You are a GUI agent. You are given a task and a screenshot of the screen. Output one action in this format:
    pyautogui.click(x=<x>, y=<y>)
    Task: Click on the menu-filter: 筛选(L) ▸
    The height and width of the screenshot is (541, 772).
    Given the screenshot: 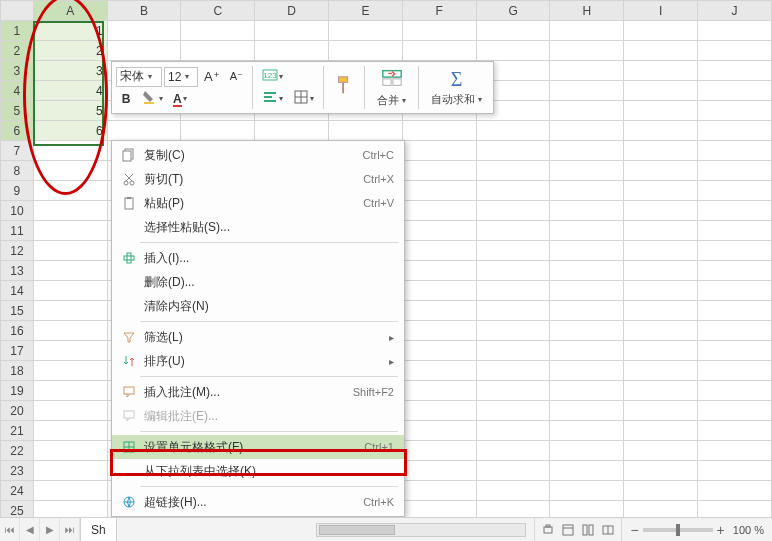 What is the action you would take?
    pyautogui.click(x=258, y=337)
    